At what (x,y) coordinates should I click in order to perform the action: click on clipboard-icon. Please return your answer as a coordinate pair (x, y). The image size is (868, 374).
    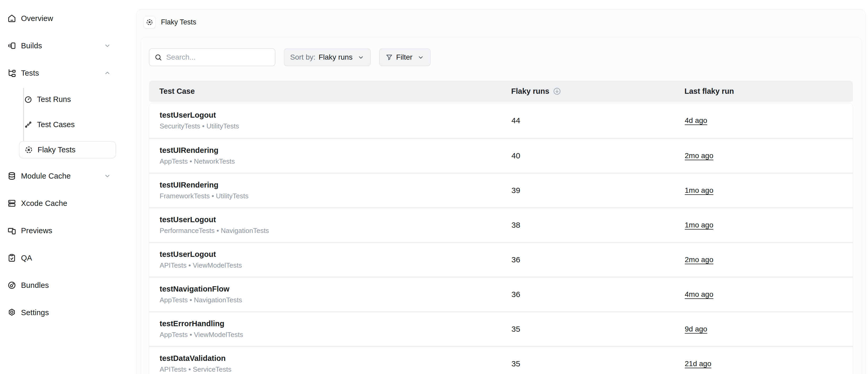
    Looking at the image, I should click on (12, 258).